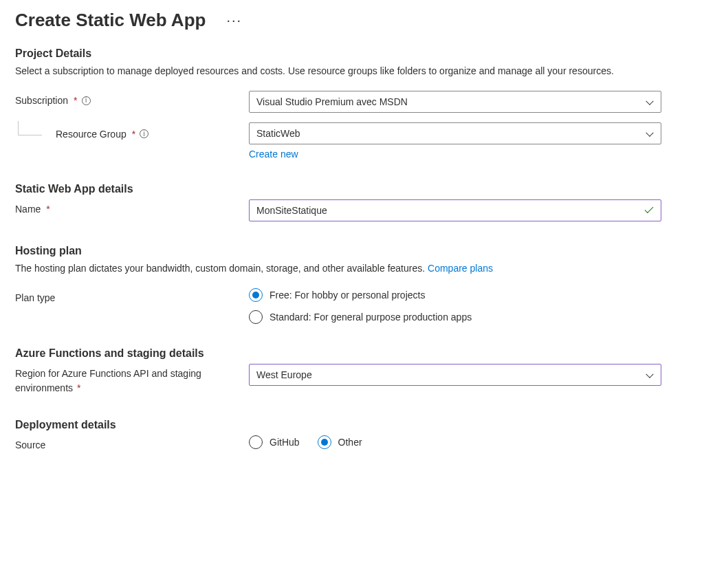 This screenshot has width=704, height=588. Describe the element at coordinates (332, 102) in the screenshot. I see `subscription-value: Visual Studio Premium avec MSDN` at that location.